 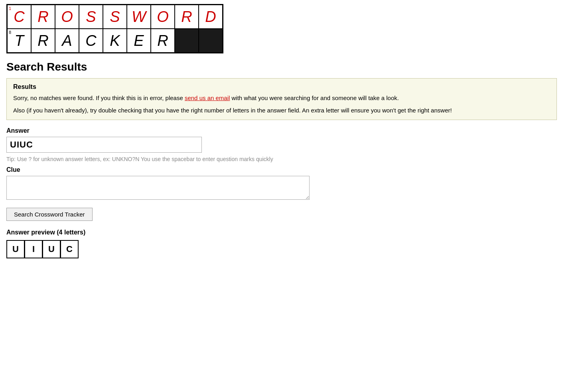 What do you see at coordinates (139, 17) in the screenshot?
I see `logo-cell: W` at bounding box center [139, 17].